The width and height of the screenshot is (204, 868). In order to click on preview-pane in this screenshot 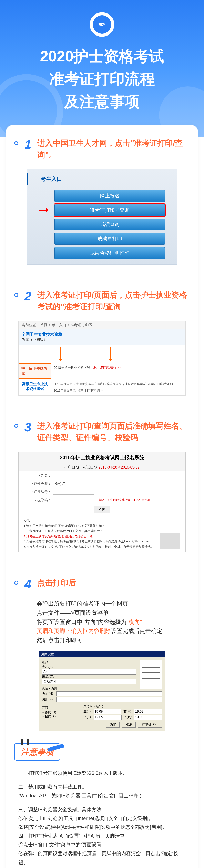, I will do `click(151, 675)`.